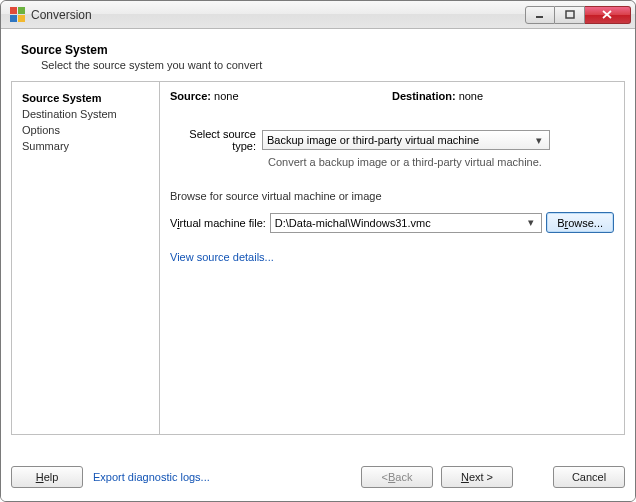 The height and width of the screenshot is (502, 636). Describe the element at coordinates (318, 50) in the screenshot. I see `page-title: Source System` at that location.